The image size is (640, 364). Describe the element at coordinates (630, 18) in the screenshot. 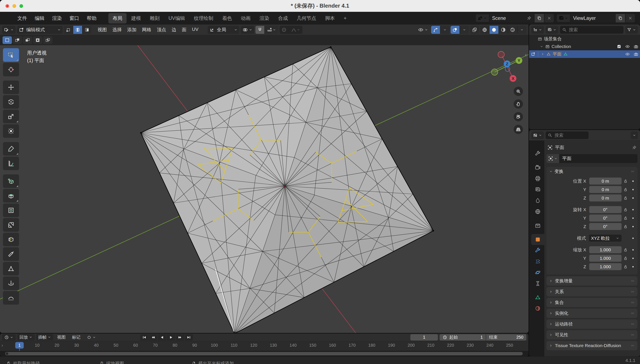

I see `delete-viewlayer-button` at that location.